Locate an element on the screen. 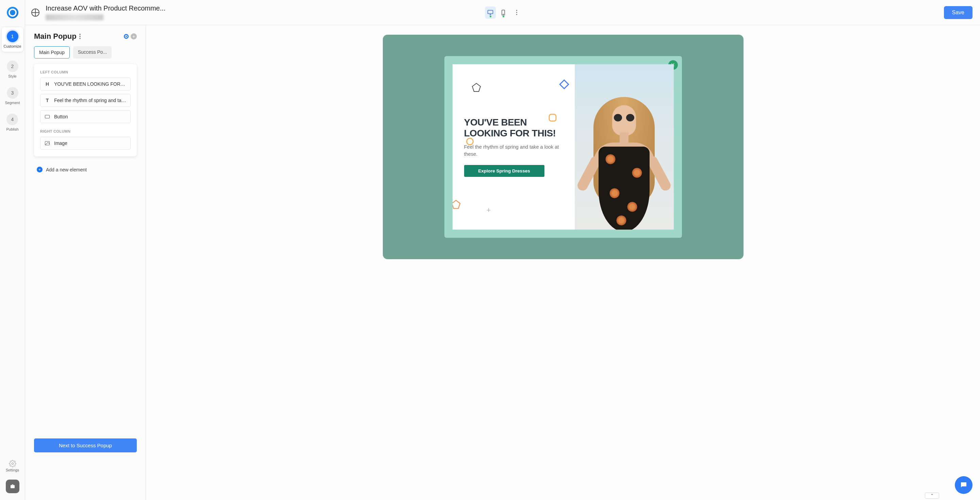 Image resolution: width=980 pixels, height=500 pixels. popup-left-column: + YOU'VE BEEN LOOKING FOR THIS! Feel the… is located at coordinates (514, 147).